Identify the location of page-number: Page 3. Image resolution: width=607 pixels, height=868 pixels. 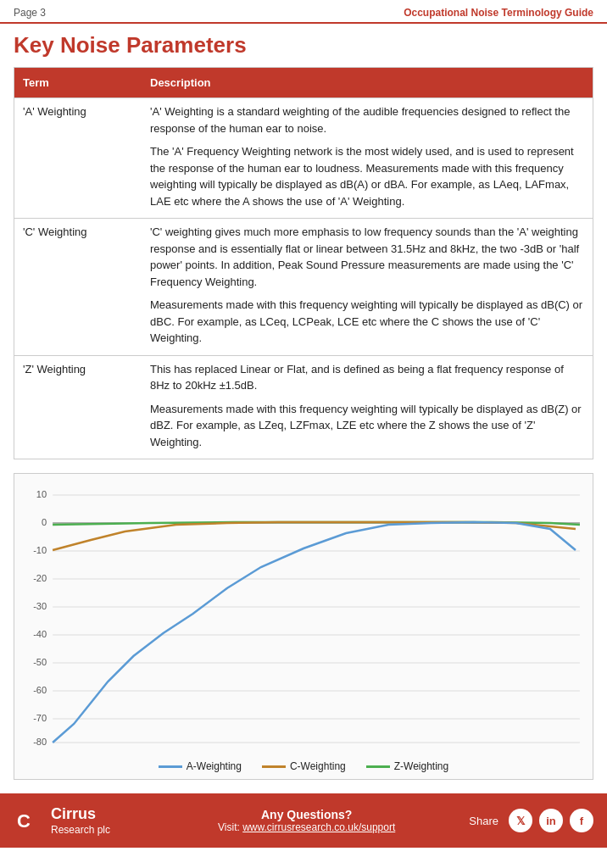
(30, 13).